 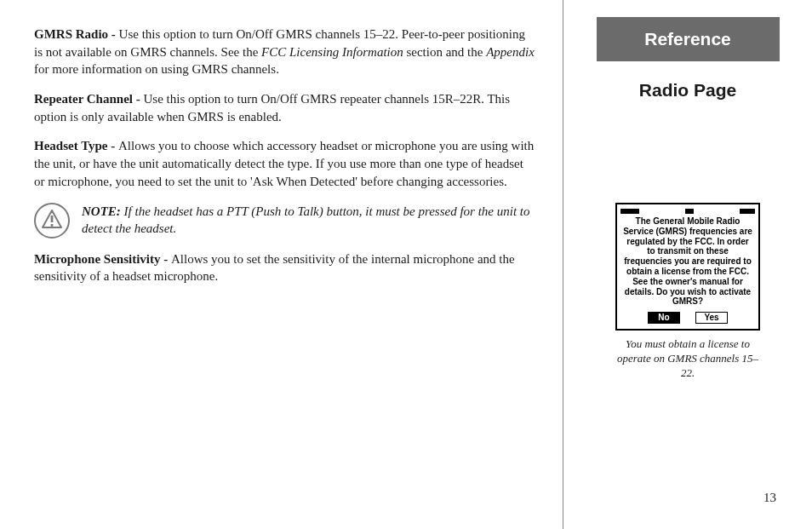 I want to click on label-gmrs-radio: GMRS Radio -, so click(x=77, y=34).